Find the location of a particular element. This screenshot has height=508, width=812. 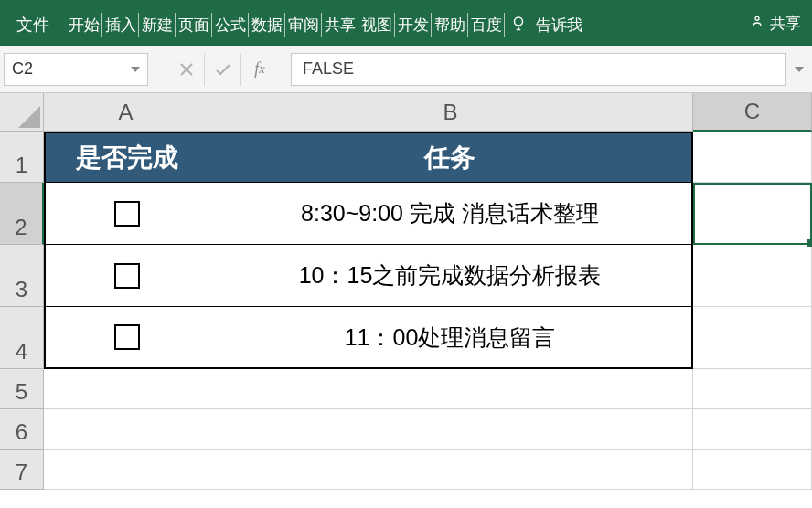

cell-a3 is located at coordinates (126, 276).